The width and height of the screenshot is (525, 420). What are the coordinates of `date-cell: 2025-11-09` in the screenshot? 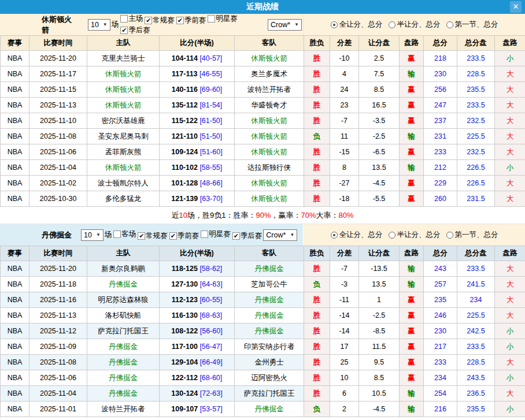 It's located at (58, 347).